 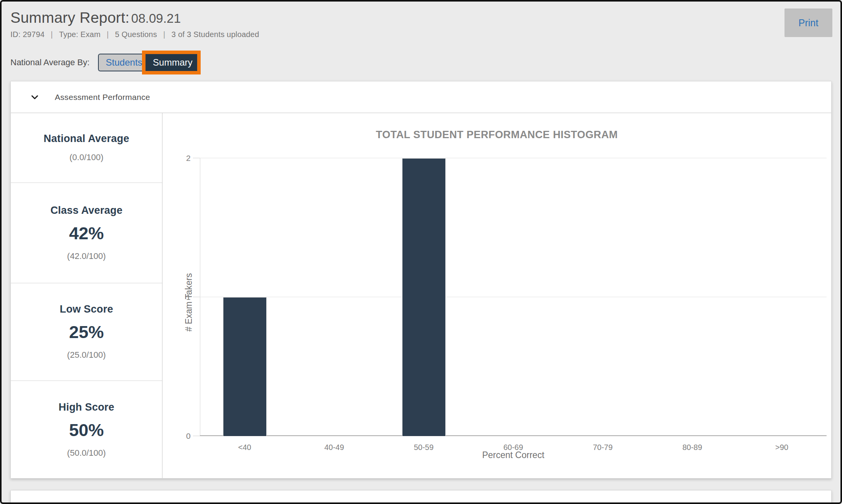 I want to click on stat-label: Class Average, so click(x=86, y=211).